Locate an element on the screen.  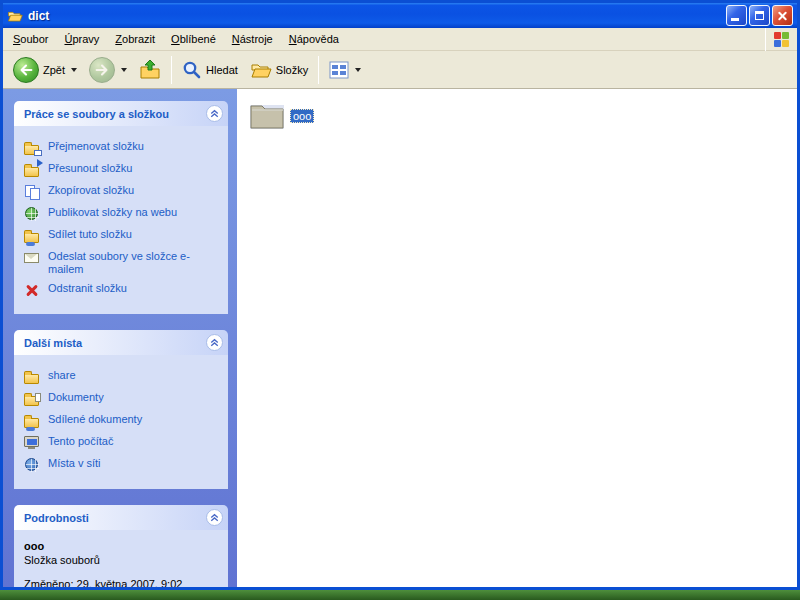
place-my-computer: Tento počítač is located at coordinates (123, 443).